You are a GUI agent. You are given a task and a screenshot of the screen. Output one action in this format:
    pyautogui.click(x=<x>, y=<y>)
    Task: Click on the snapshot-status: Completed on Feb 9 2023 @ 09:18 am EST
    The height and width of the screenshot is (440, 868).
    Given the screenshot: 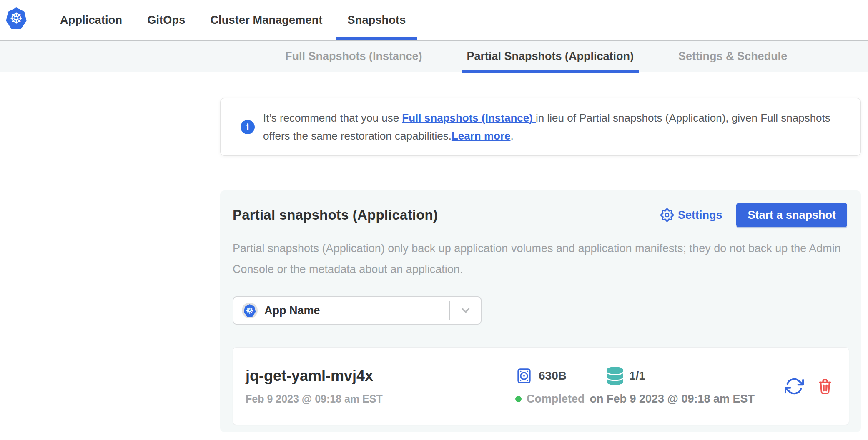 What is the action you would take?
    pyautogui.click(x=650, y=399)
    